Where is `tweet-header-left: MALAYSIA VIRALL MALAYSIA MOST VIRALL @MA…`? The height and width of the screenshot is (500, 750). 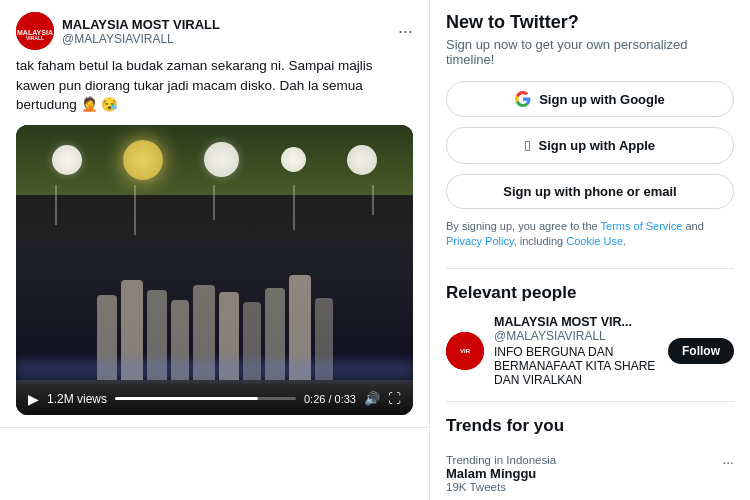 tweet-header-left: MALAYSIA VIRALL MALAYSIA MOST VIRALL @MA… is located at coordinates (118, 31).